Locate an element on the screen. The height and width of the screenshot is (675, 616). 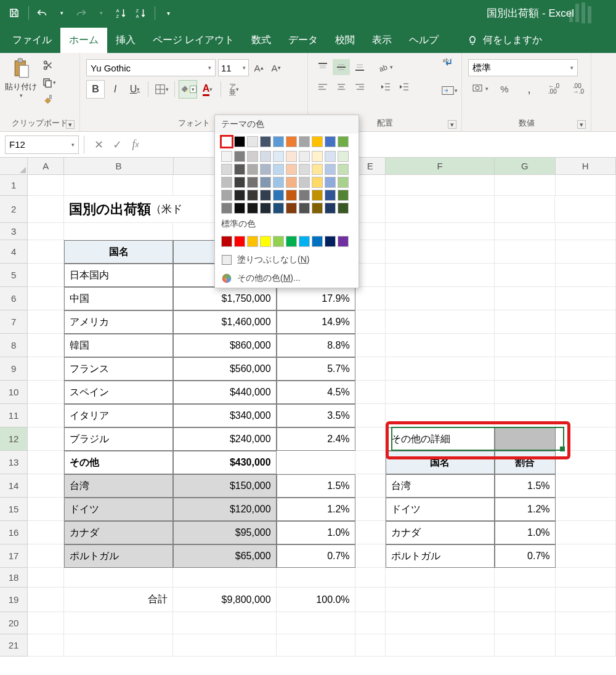
tab-review: 校閲 is located at coordinates (345, 41).